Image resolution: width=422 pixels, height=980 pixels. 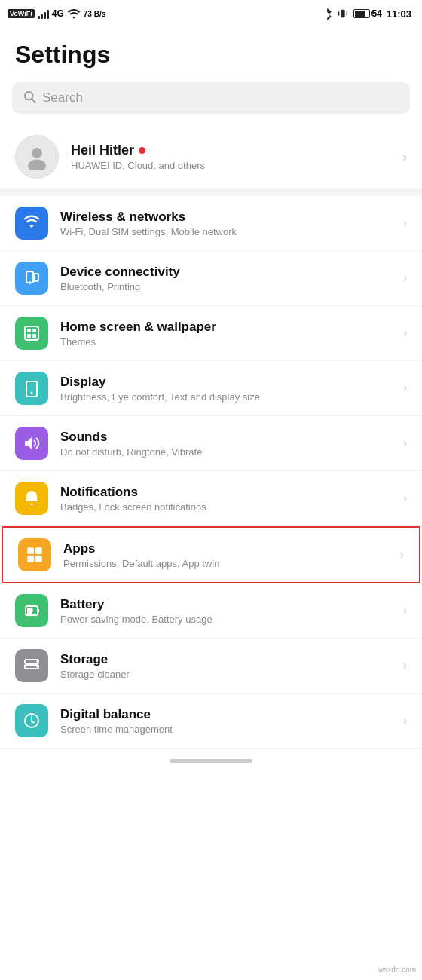 I want to click on sounds-chevron: ›, so click(x=405, y=443).